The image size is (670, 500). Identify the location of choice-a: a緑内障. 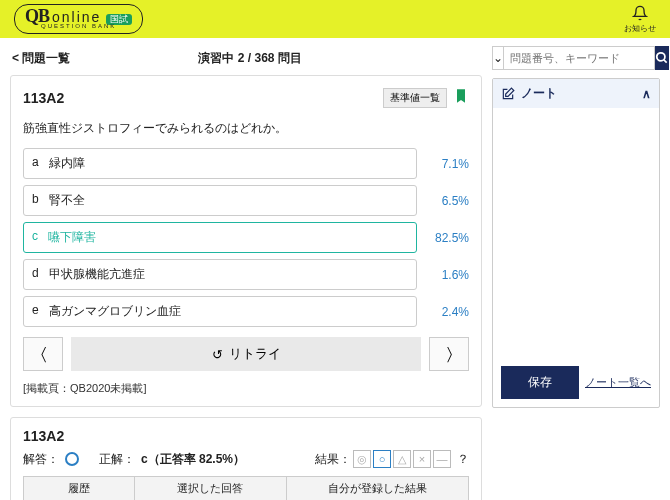
(220, 164).